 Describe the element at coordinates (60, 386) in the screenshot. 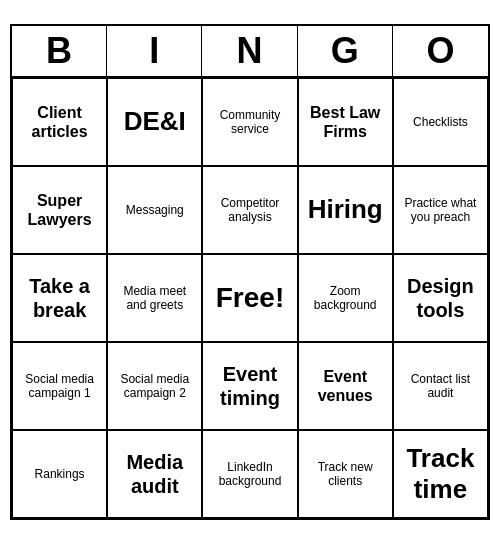

I see `bingo-cell-15: Social media campaign 1` at that location.